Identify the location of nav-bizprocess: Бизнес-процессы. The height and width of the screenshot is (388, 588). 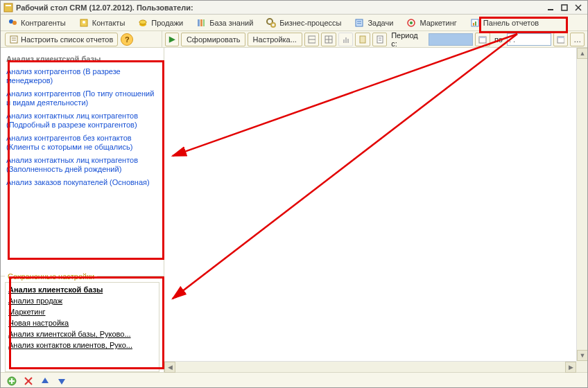
(304, 23).